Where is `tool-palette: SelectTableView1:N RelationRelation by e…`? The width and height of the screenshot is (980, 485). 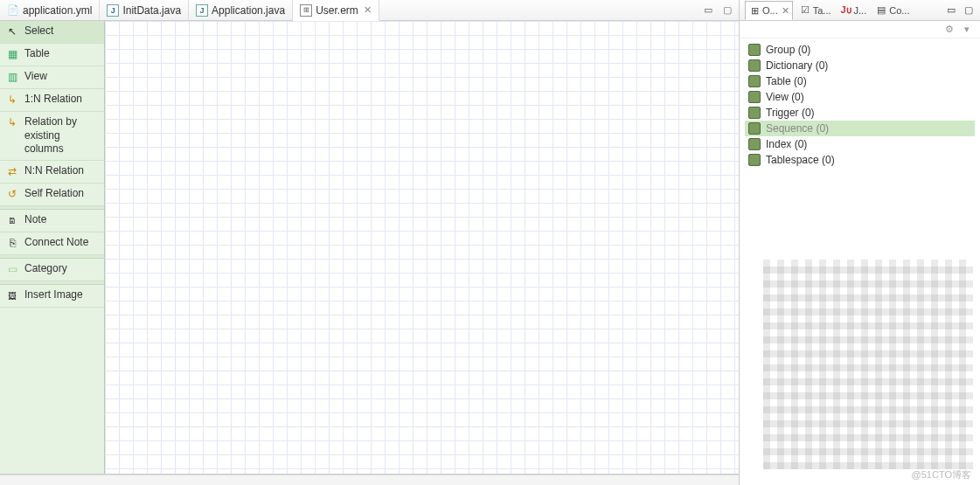 tool-palette: SelectTableView1:N RelationRelation by e… is located at coordinates (52, 247).